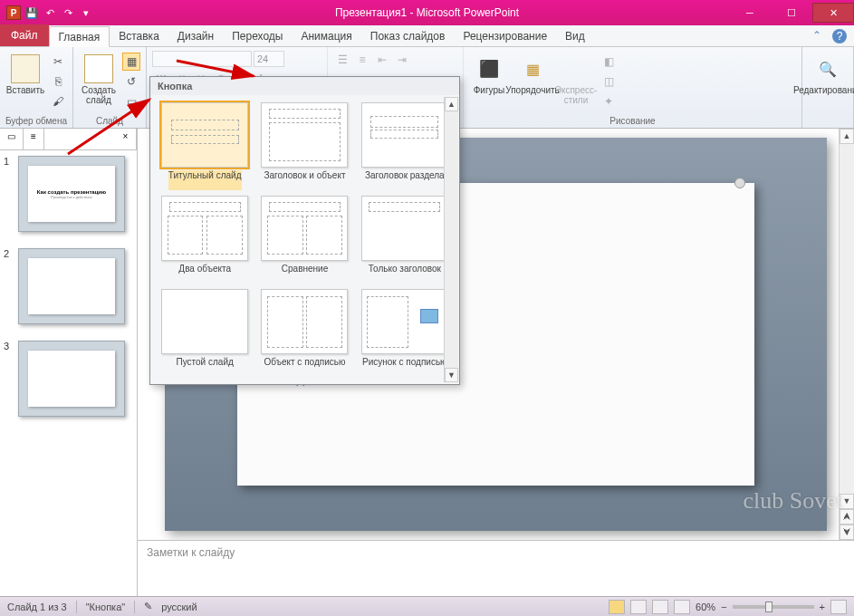 This screenshot has width=854, height=616. I want to click on binoculars-icon: 🔍, so click(828, 69).